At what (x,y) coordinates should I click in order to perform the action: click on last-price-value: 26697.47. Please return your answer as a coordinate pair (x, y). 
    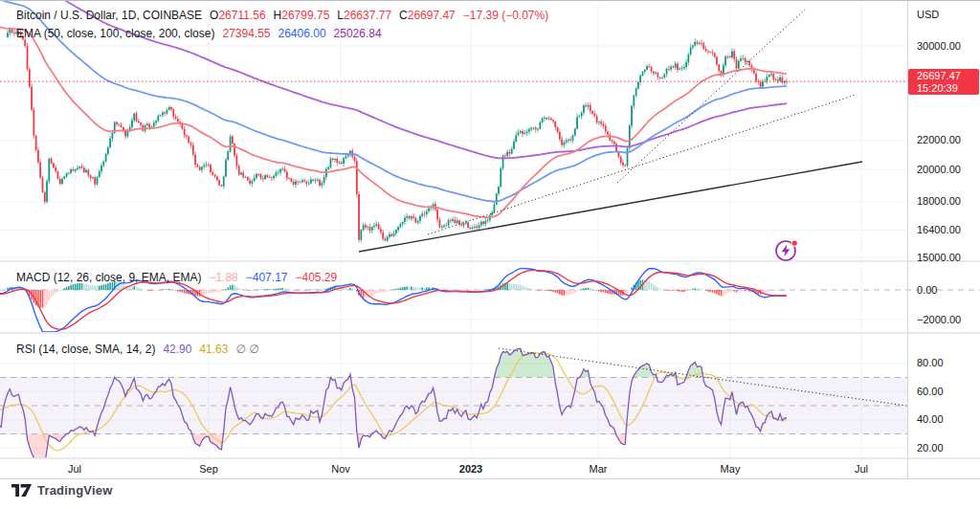
    Looking at the image, I should click on (947, 77).